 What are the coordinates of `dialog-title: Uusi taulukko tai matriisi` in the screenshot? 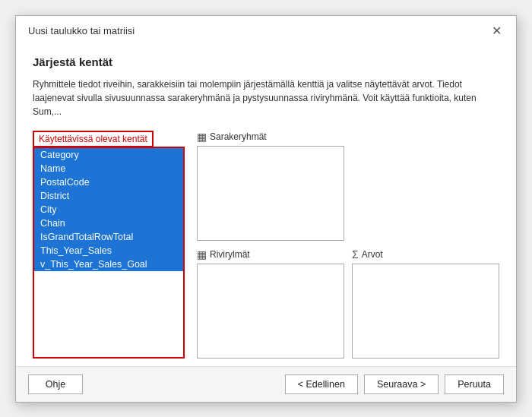 It's located at (81, 30).